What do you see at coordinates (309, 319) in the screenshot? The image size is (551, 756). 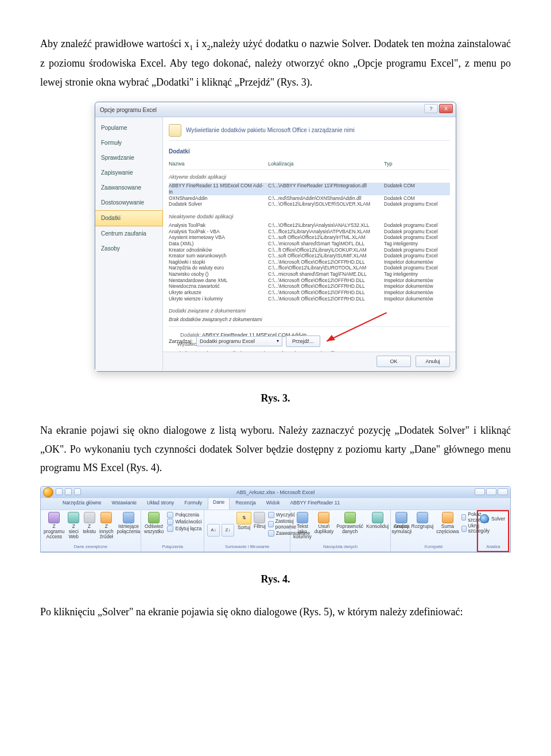 I see `table-row-none: Brak dodatków związanych z dokumentami` at bounding box center [309, 319].